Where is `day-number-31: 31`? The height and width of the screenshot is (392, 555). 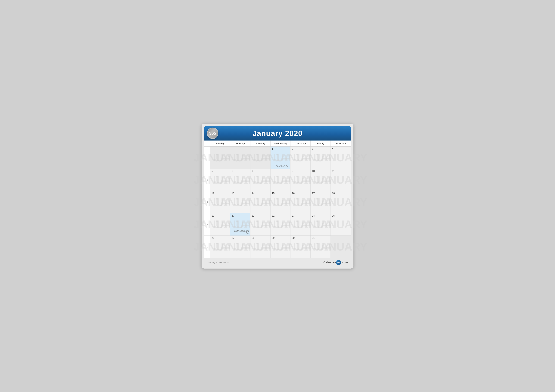 day-number-31: 31 is located at coordinates (321, 238).